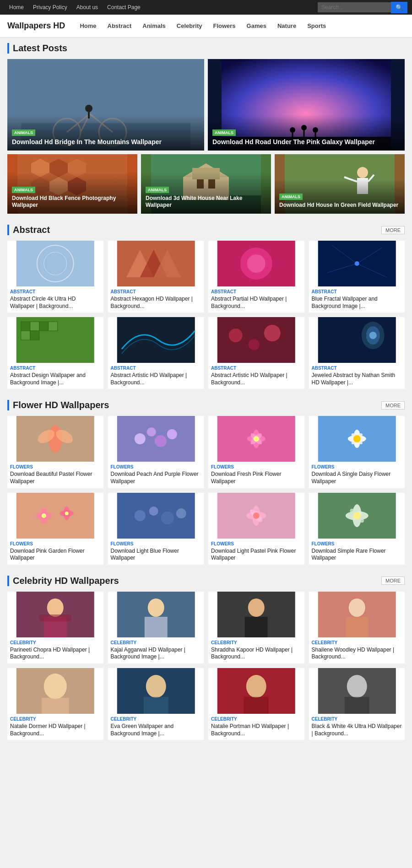 The height and width of the screenshot is (868, 412). I want to click on celeb-title-1-0: Natalie Dormer HD Wallpaper | Background…, so click(55, 730).